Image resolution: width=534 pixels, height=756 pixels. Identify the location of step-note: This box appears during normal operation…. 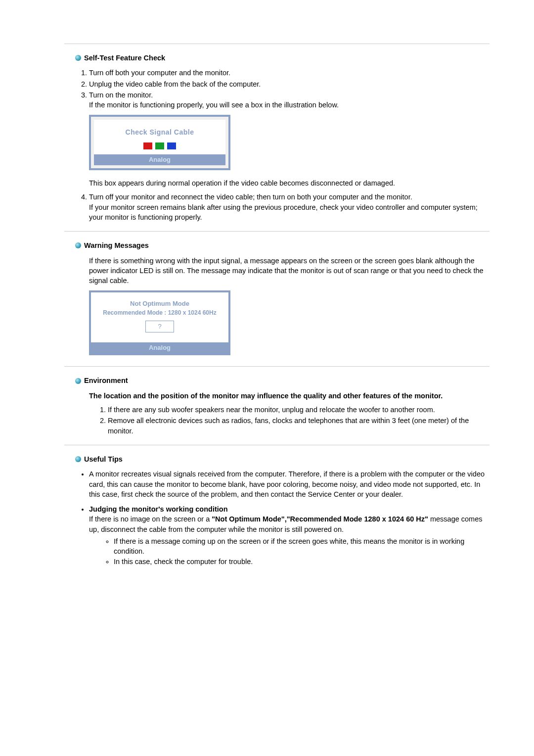
(289, 183).